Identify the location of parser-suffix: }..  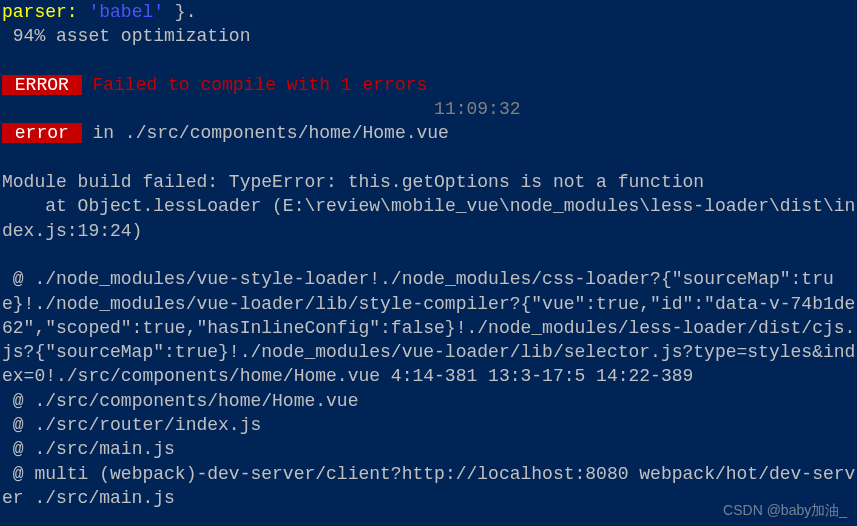
(186, 12).